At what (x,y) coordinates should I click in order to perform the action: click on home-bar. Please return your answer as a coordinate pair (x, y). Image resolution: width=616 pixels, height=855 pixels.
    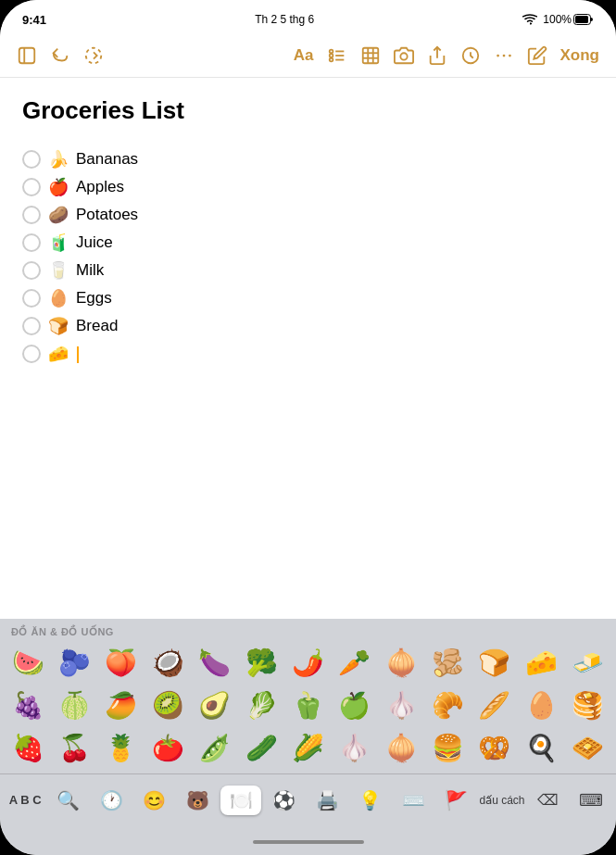
    Looking at the image, I should click on (308, 842).